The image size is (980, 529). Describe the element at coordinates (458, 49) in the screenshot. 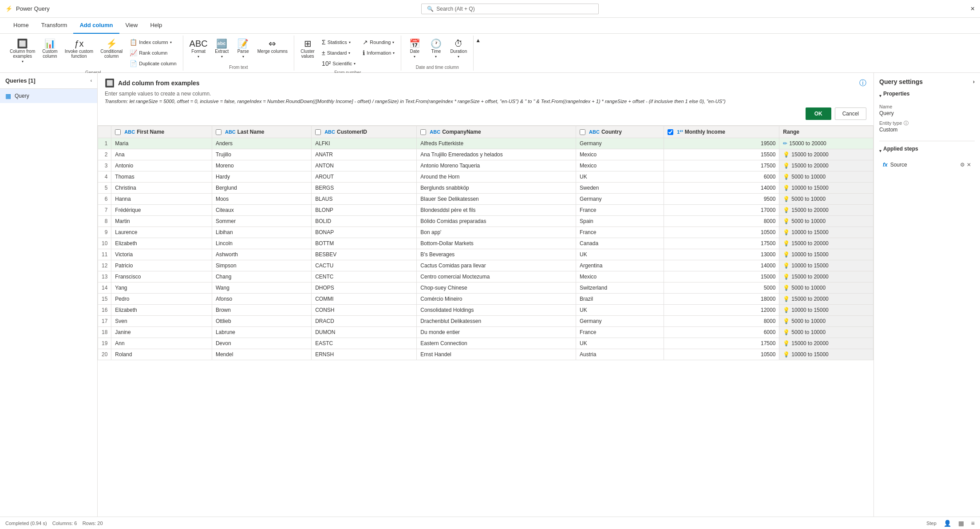

I see `duration-button: ⏱ Duration ▾` at that location.